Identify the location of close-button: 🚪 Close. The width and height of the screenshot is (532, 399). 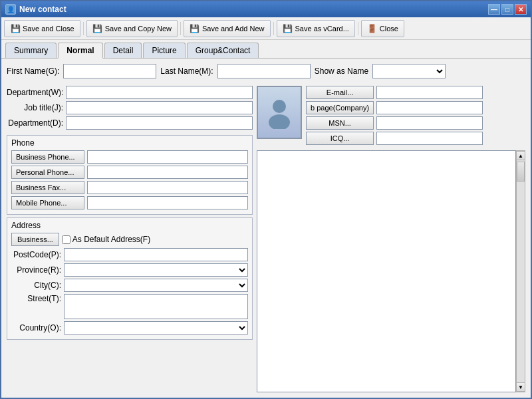
(383, 29).